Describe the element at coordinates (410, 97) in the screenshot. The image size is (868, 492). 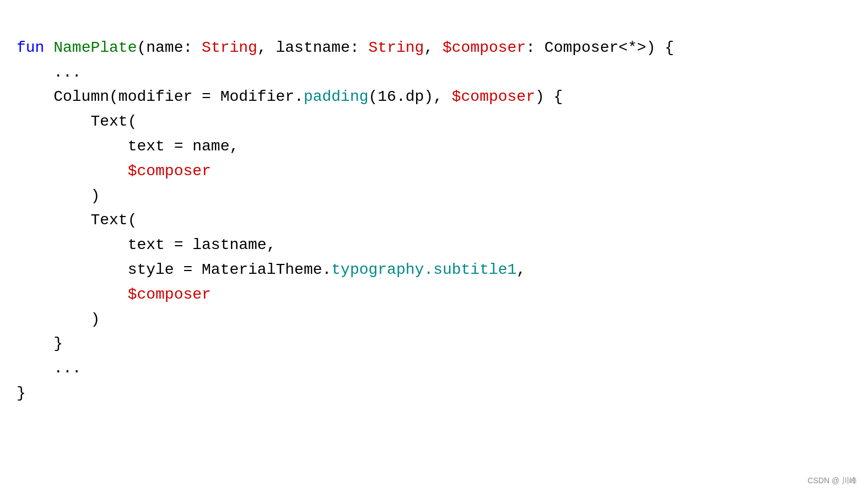
I see `code-token: (16.dp),` at that location.